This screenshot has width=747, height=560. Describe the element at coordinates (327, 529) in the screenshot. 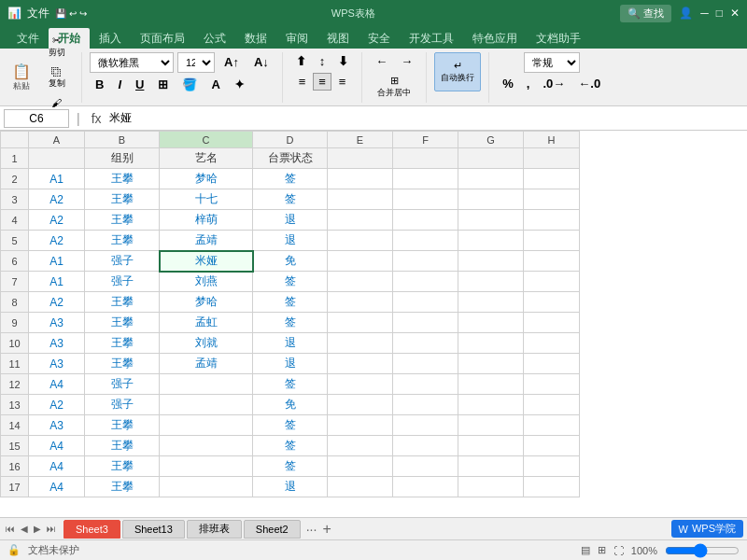

I see `add-sheet-button: +` at that location.